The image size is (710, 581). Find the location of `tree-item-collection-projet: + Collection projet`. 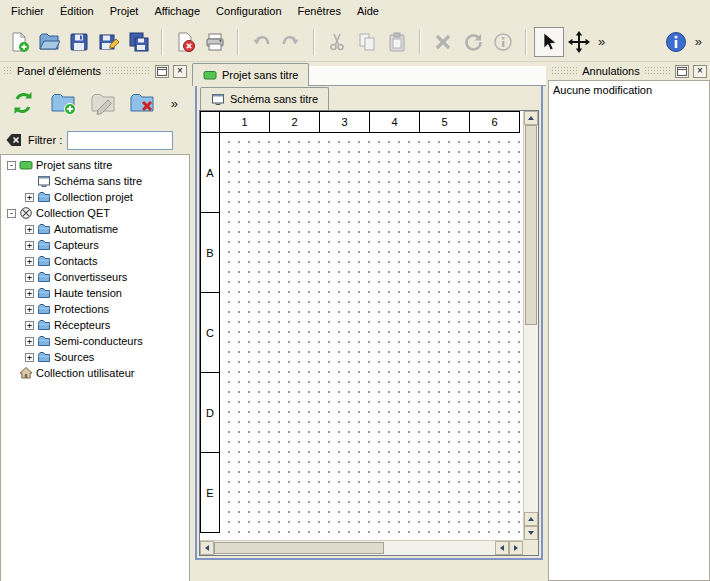

tree-item-collection-projet: + Collection projet is located at coordinates (95, 197).